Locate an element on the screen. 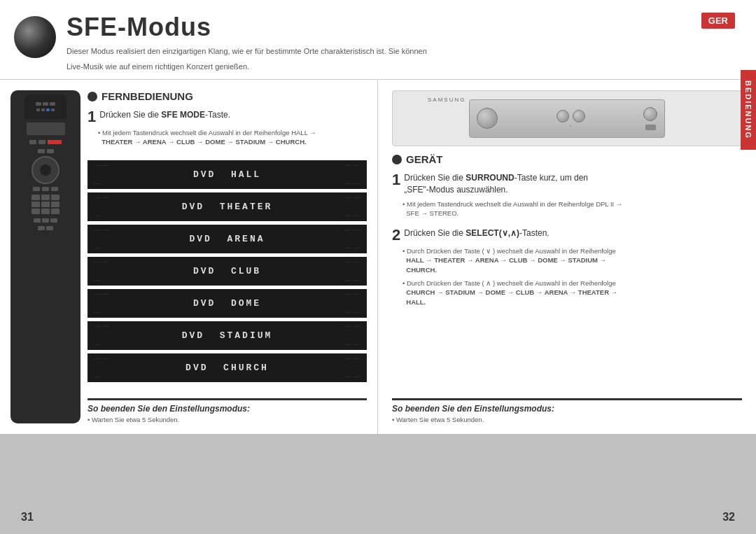 Image resolution: width=756 pixels, height=534 pixels. right-step2-subtext2: • Durch Drücken der Taste ( ∧ ) wechselt… is located at coordinates (573, 293).